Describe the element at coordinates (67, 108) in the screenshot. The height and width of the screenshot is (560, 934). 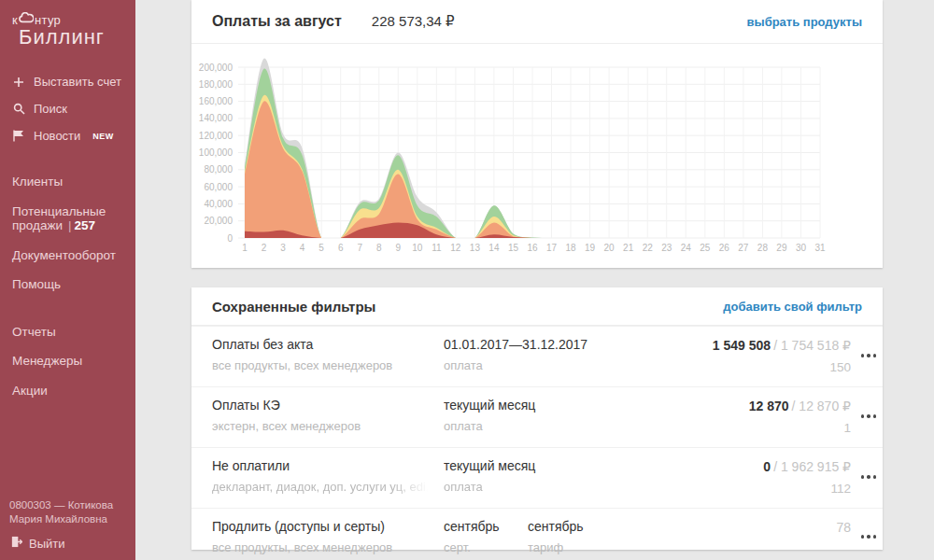
I see `sidebar-item-search: Поиск` at that location.